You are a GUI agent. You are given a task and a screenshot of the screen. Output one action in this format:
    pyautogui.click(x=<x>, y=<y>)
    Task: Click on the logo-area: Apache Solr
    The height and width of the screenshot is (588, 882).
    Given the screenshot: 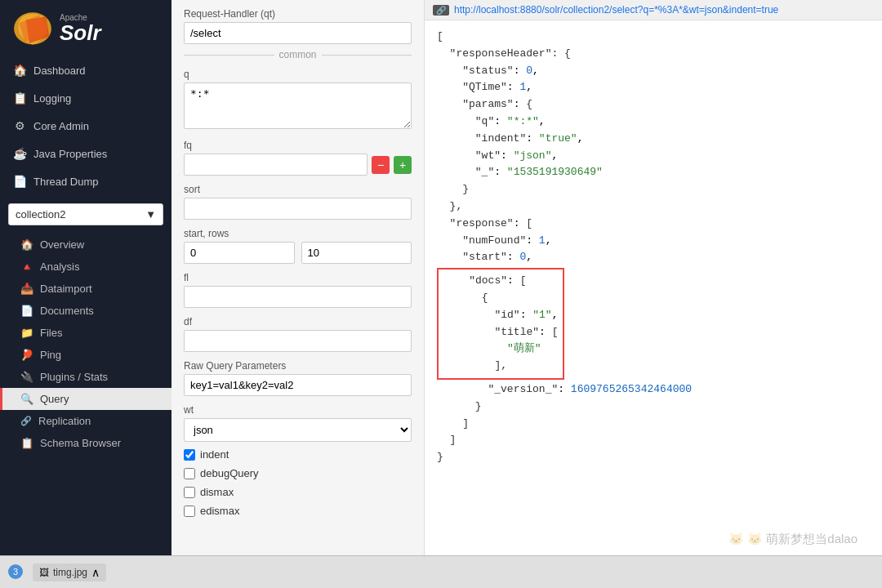 What is the action you would take?
    pyautogui.click(x=86, y=28)
    